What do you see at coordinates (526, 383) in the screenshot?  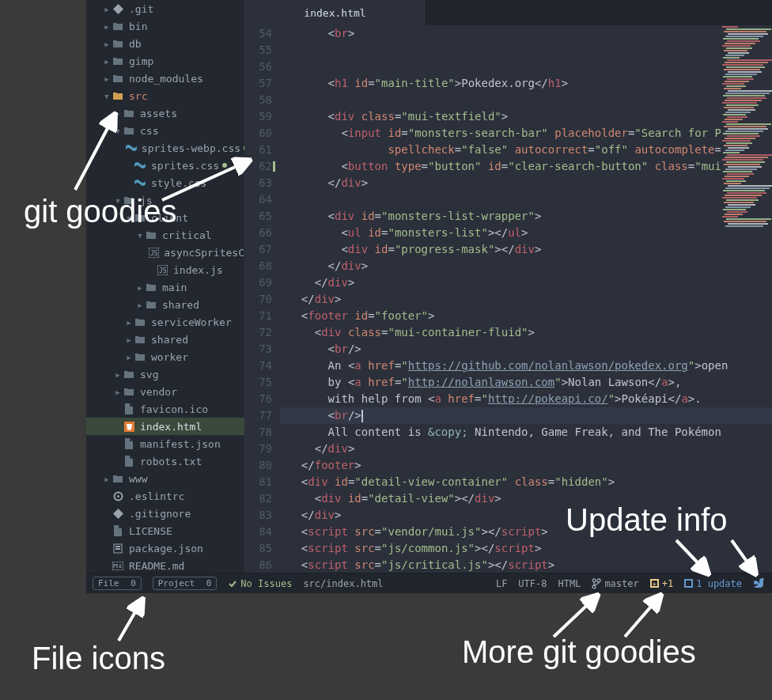 I see `code-line: by <a href="http://nolanlawson.com">Nola…` at bounding box center [526, 383].